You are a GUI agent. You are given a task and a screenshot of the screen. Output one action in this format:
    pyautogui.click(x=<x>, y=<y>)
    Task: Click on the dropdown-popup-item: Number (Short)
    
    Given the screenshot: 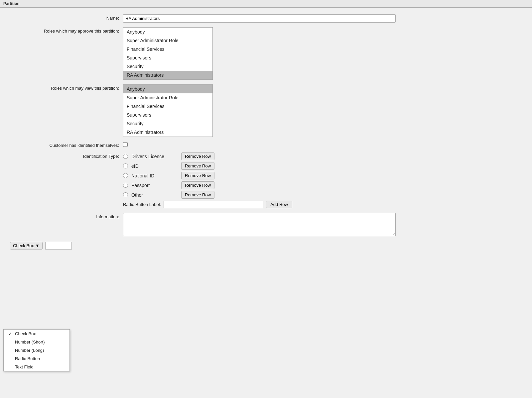 What is the action you would take?
    pyautogui.click(x=37, y=342)
    